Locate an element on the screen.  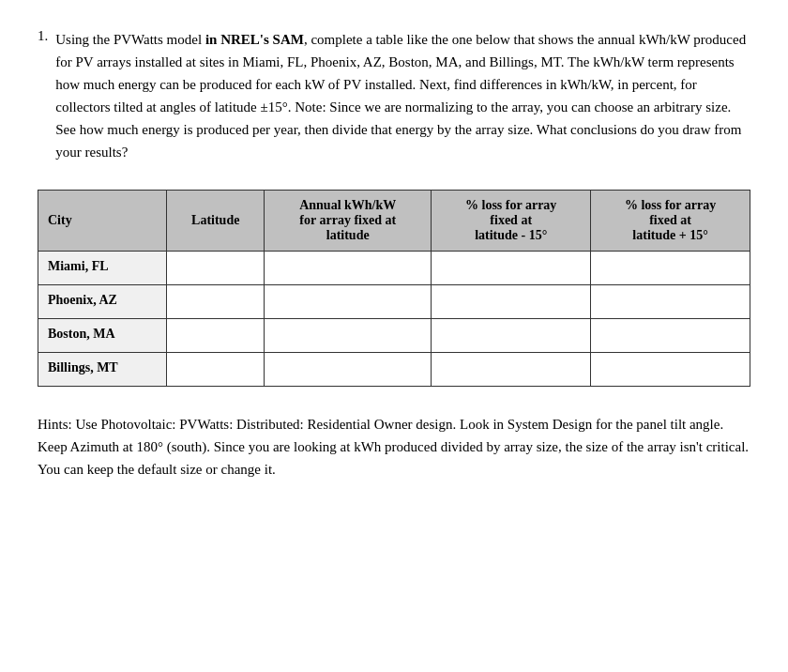
loss-minus15-miami is located at coordinates (511, 268).